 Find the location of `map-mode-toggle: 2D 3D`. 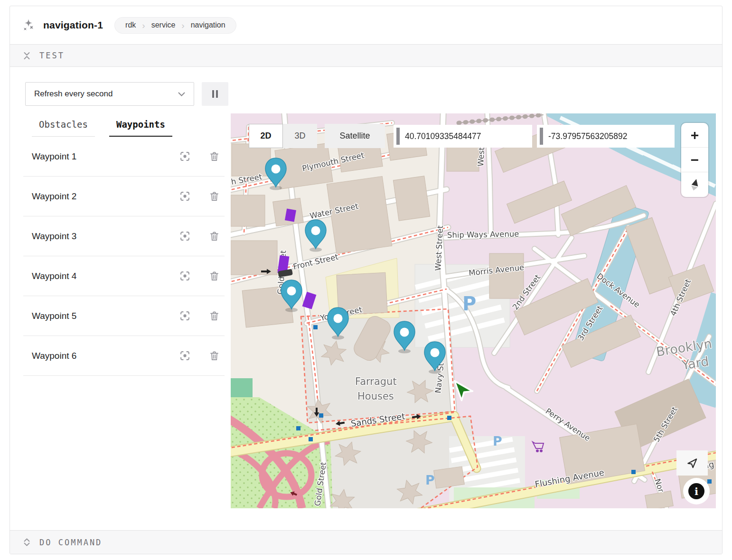

map-mode-toggle: 2D 3D is located at coordinates (283, 136).